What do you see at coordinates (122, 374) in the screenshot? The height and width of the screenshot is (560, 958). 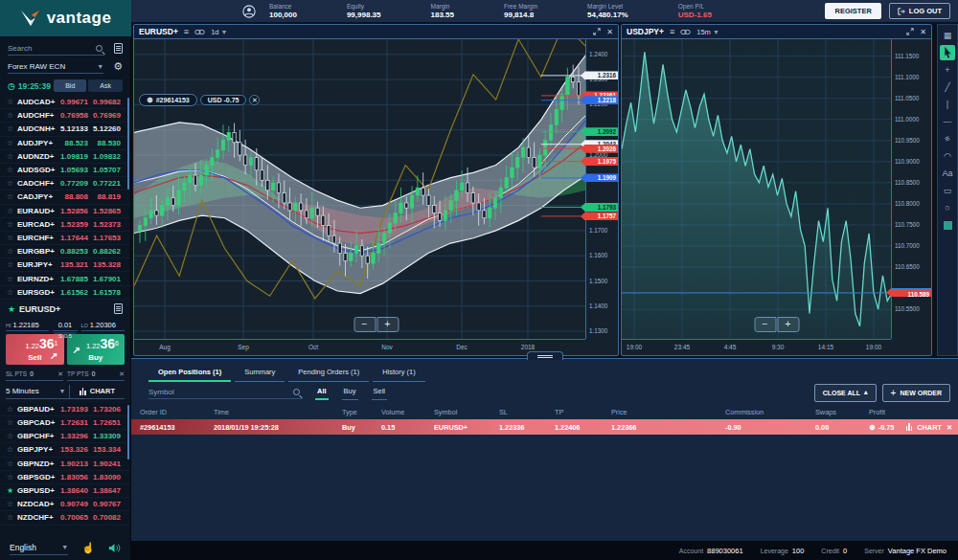 I see `clear-tp-icon: ✕` at bounding box center [122, 374].